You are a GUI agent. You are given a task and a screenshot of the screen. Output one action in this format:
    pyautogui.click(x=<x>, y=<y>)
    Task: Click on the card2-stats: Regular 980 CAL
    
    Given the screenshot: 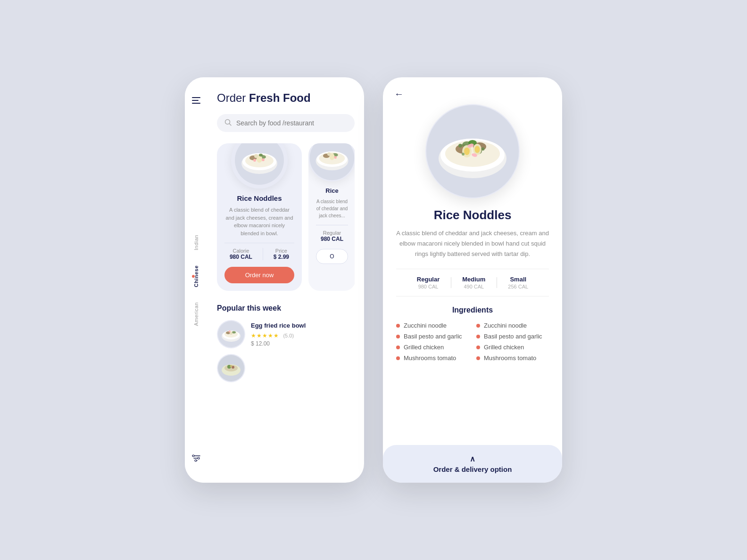 What is the action you would take?
    pyautogui.click(x=332, y=234)
    